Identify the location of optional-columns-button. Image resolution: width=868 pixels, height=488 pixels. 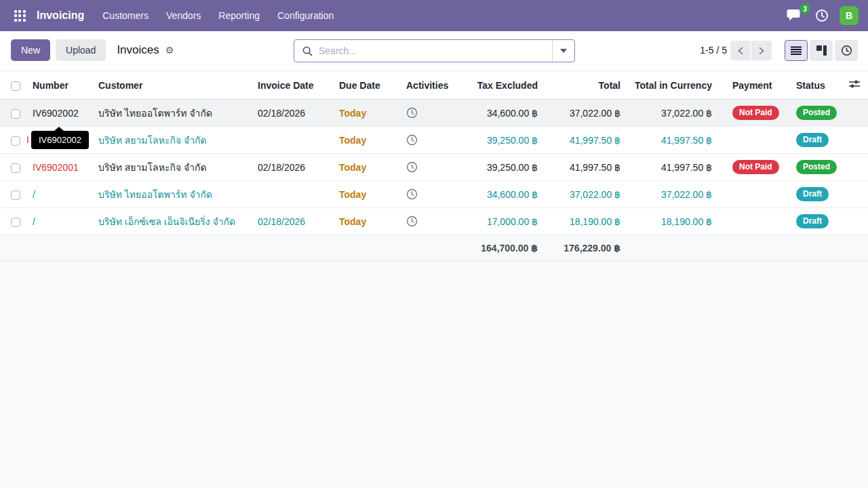
(854, 85).